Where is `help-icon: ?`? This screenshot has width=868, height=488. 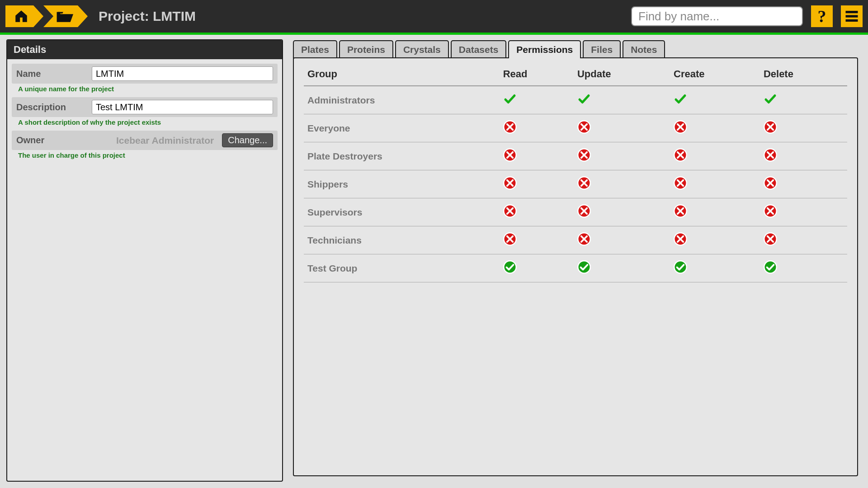 help-icon: ? is located at coordinates (822, 16).